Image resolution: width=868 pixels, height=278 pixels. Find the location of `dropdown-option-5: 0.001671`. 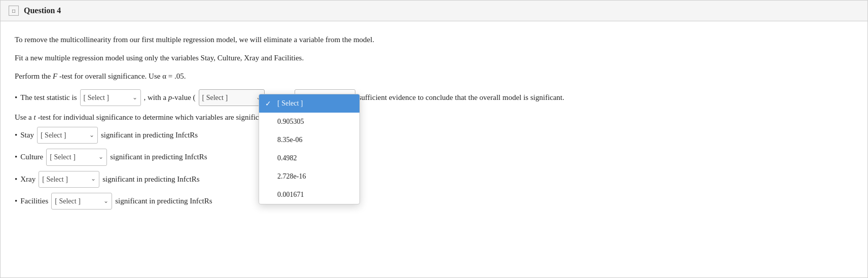

dropdown-option-5: 0.001671 is located at coordinates (309, 195).